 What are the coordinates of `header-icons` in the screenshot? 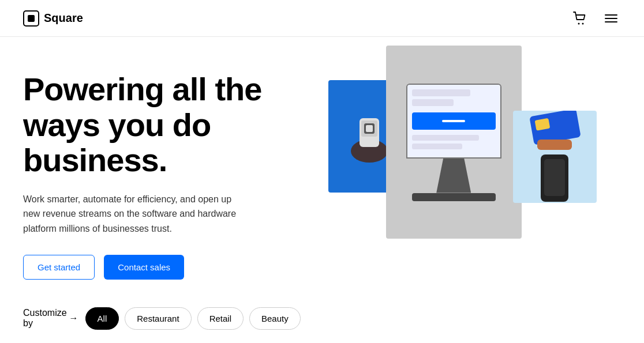 It's located at (596, 18).